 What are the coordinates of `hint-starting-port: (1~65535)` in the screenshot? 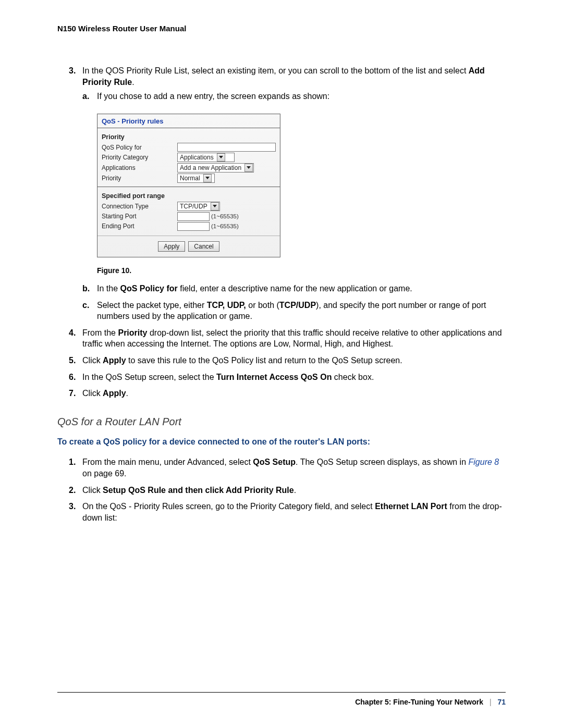 It's located at (225, 217).